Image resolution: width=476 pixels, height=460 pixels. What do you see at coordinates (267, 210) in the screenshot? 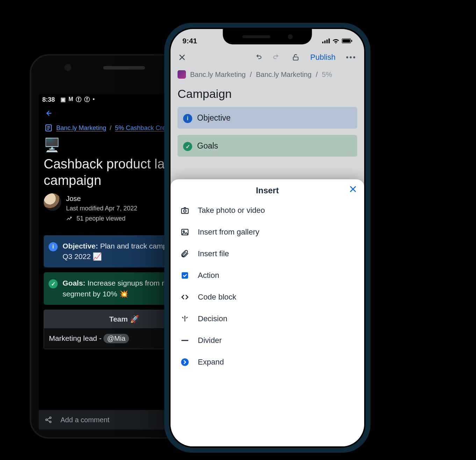
I see `insert-option-camera: Take photo or video` at bounding box center [267, 210].